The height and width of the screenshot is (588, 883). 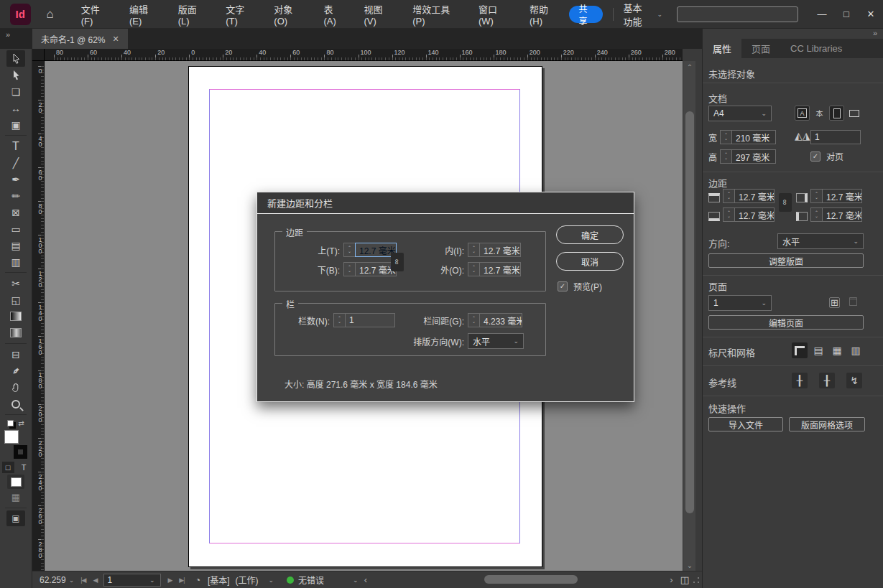 I want to click on menu-item: 版面(L), so click(x=192, y=14).